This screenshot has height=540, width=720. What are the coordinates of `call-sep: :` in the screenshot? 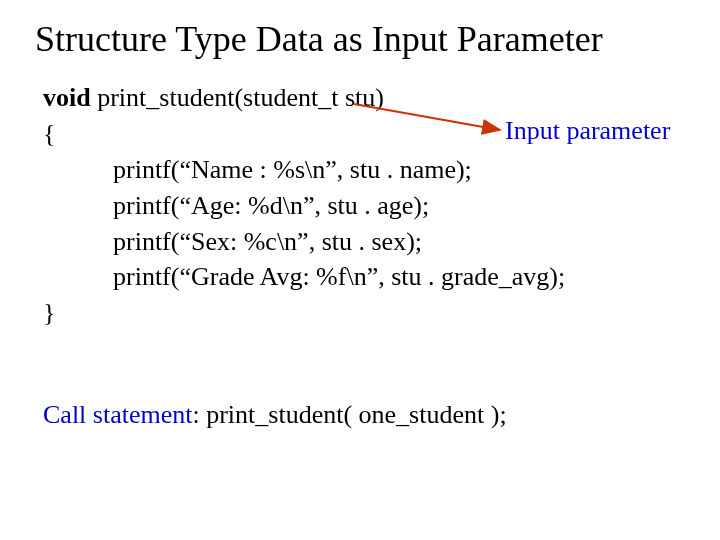 It's located at (199, 414).